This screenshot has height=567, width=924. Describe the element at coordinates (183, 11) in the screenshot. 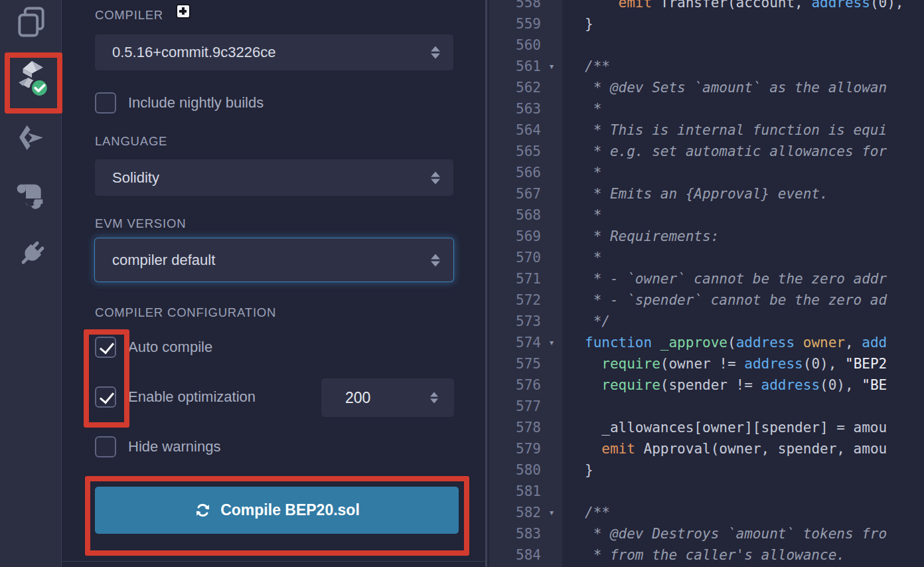

I see `add-custom-compiler-icon` at that location.